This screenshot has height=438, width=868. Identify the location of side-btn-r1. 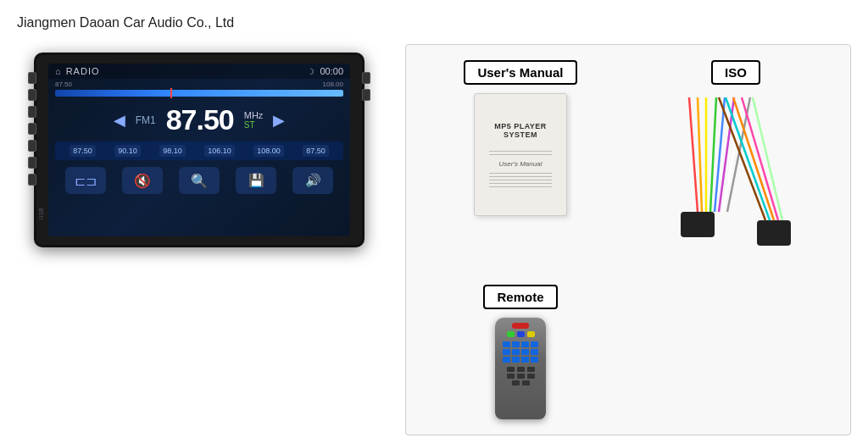
(366, 78).